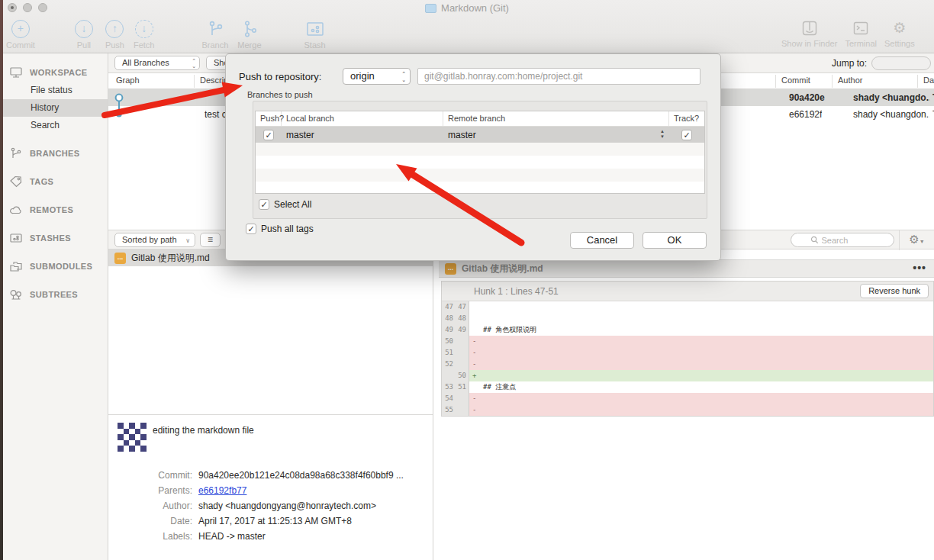 This screenshot has width=934, height=560. I want to click on diff-line-removed: 54-, so click(688, 398).